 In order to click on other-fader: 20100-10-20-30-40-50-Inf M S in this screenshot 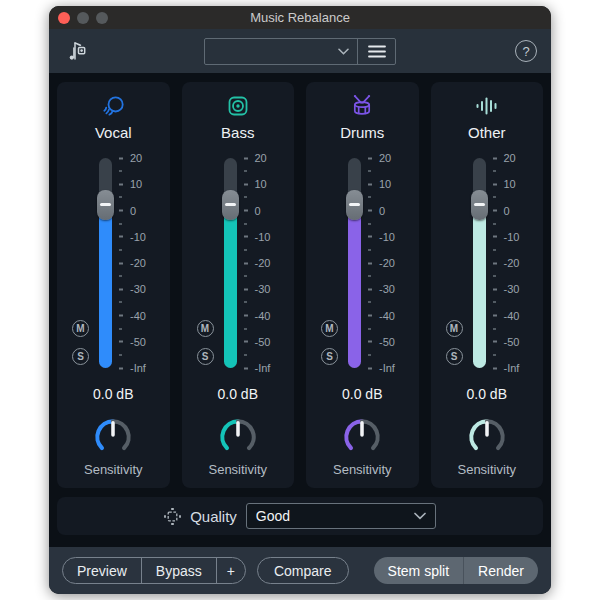, I will do `click(488, 264)`.